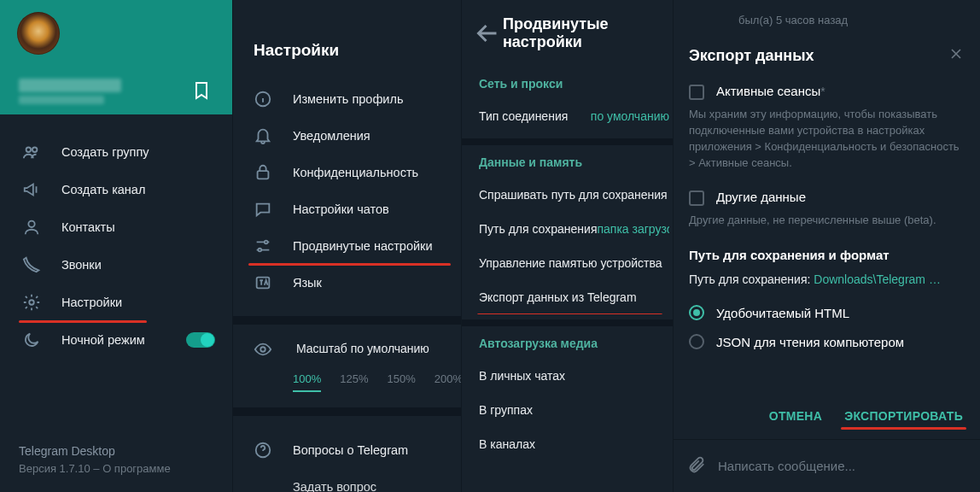 Image resolution: width=980 pixels, height=492 pixels. I want to click on export-button: ЭКСПОРТИРОВАТЬ, so click(903, 416).